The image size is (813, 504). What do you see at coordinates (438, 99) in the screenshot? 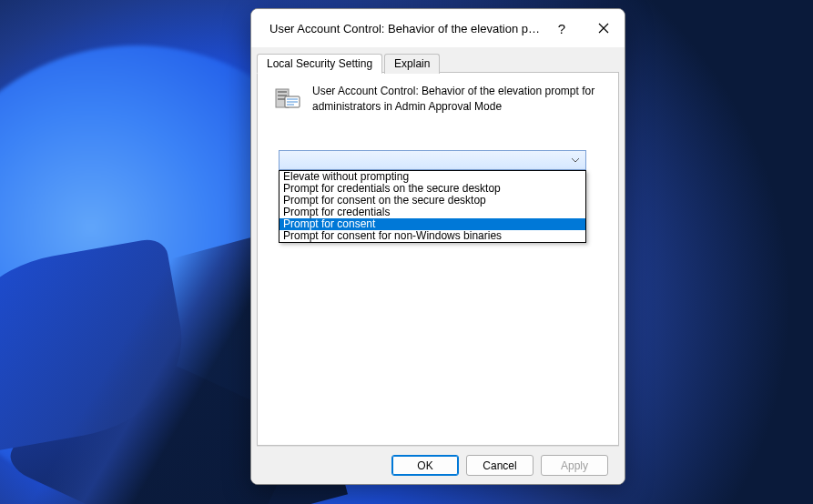
I see `policy-header: User Account Control: Behavior of the el…` at bounding box center [438, 99].